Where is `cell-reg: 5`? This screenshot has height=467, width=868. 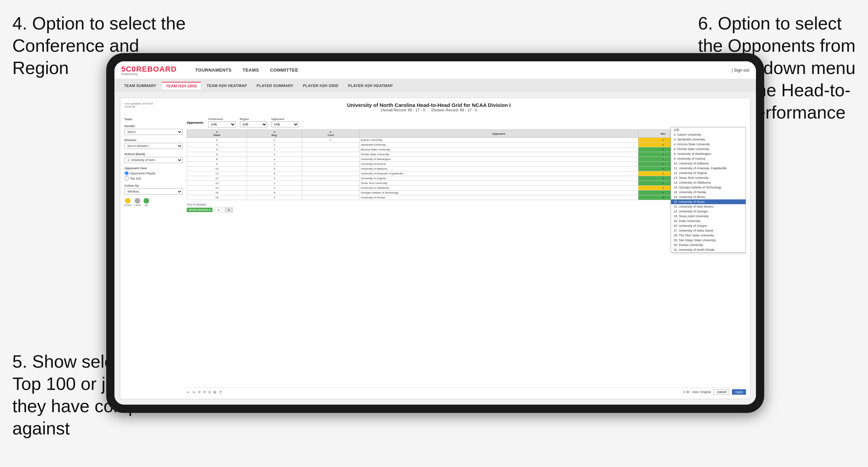 cell-reg: 5 is located at coordinates (274, 169).